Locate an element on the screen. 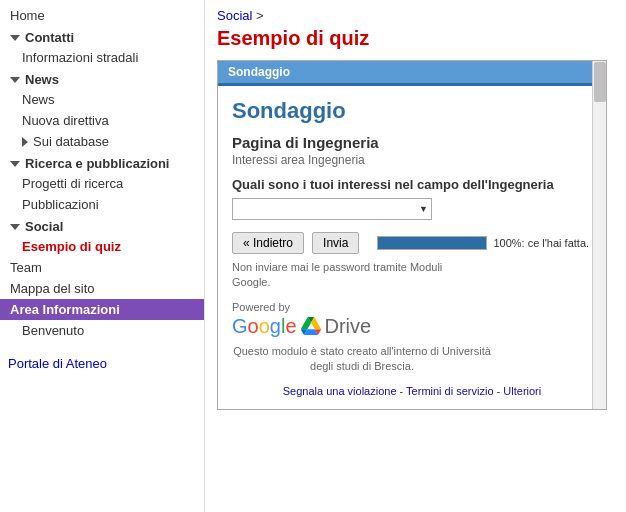 Image resolution: width=626 pixels, height=512 pixels. sidebar-item-pubblicazioni: Pubblicazioni is located at coordinates (102, 204).